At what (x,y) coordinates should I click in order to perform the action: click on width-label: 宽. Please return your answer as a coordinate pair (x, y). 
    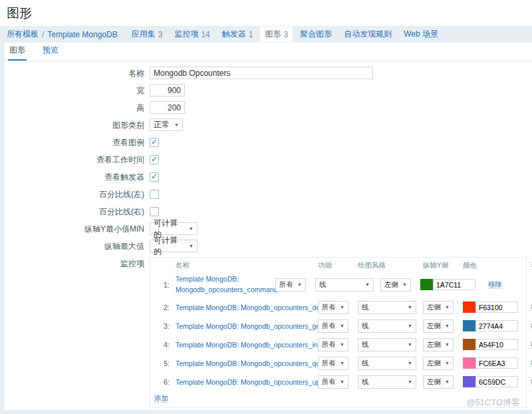
    Looking at the image, I should click on (74, 91).